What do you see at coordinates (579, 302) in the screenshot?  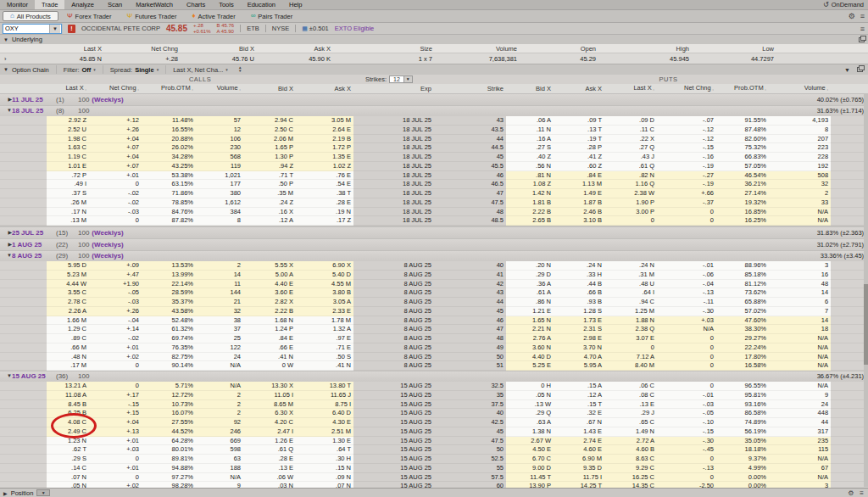 I see `put-ask-cell: .93 B` at bounding box center [579, 302].